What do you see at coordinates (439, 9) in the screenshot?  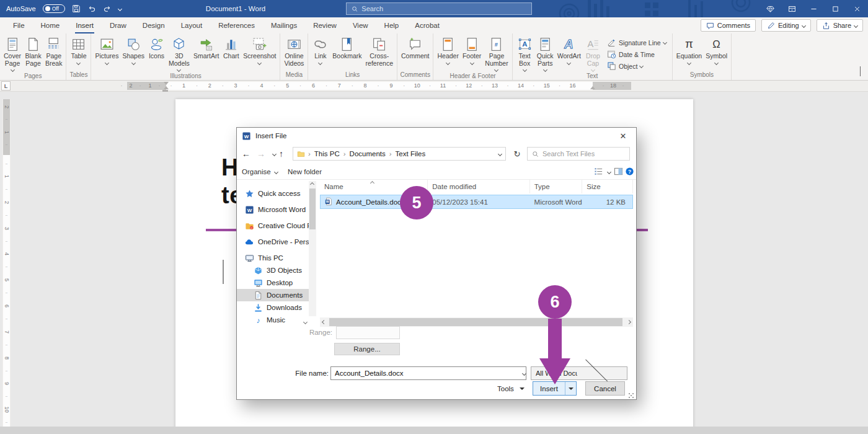 I see `titlebar-search-box` at bounding box center [439, 9].